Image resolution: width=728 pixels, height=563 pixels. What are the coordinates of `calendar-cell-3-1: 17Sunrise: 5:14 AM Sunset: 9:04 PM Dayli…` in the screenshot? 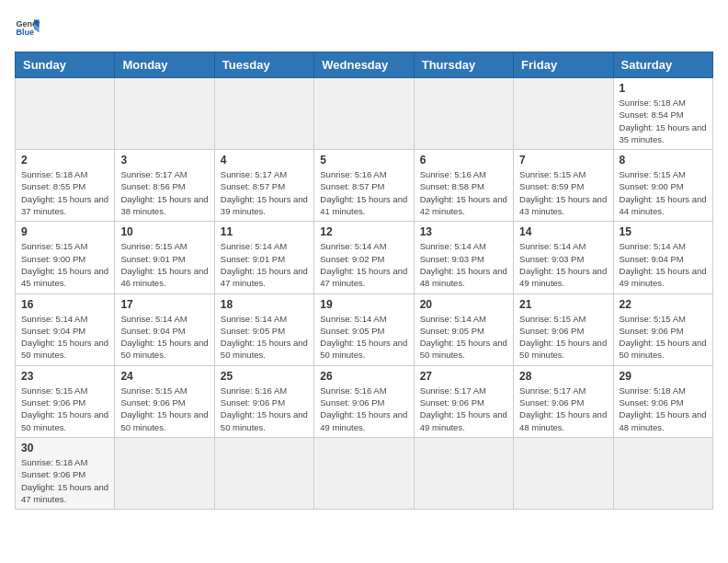 It's located at (165, 329).